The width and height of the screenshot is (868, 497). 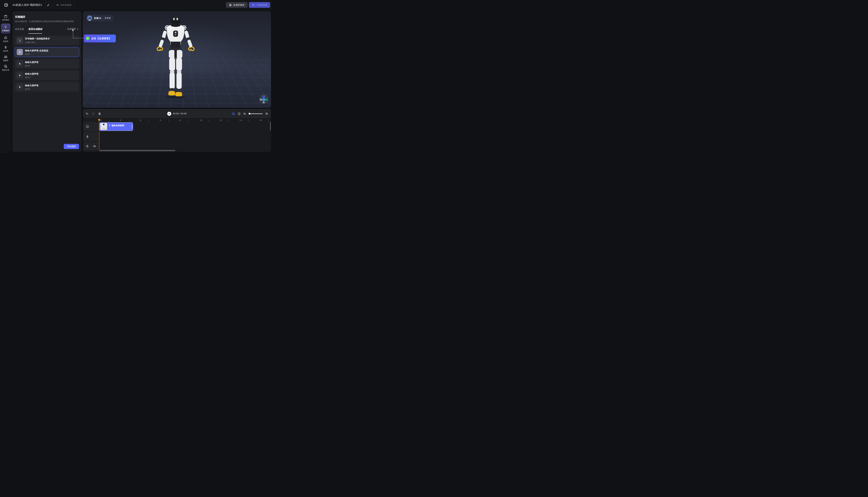 What do you see at coordinates (47, 29) in the screenshot?
I see `panel-tabs: 添加音频 使用合成素材 合成语音` at bounding box center [47, 29].